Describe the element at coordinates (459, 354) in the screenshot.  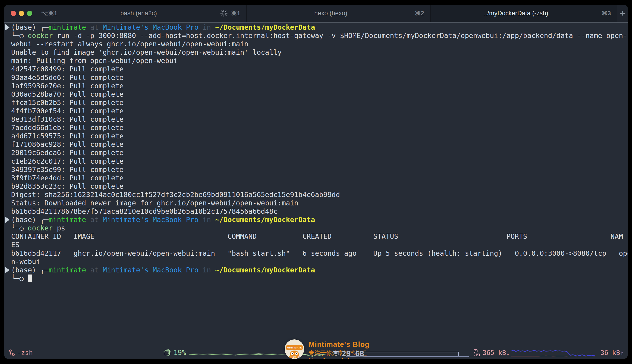
I see `memory-sparkline-drop` at that location.